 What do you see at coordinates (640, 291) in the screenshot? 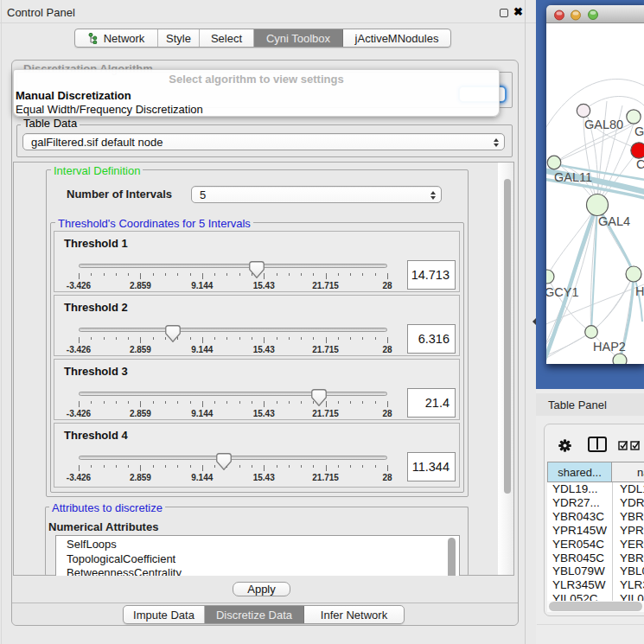
I see `svg-text: H` at bounding box center [640, 291].